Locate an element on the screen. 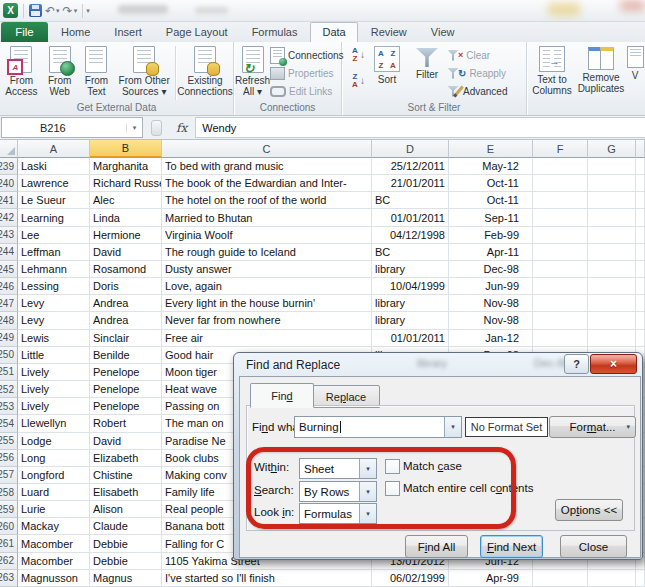 This screenshot has width=645, height=587. cell: Every light in the house burnin' is located at coordinates (267, 304).